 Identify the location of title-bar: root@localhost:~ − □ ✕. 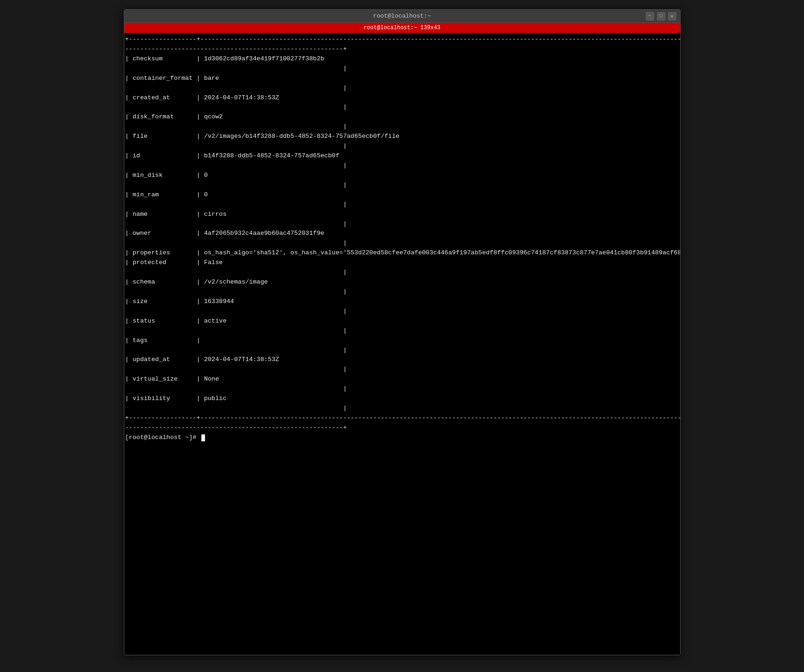
(402, 16).